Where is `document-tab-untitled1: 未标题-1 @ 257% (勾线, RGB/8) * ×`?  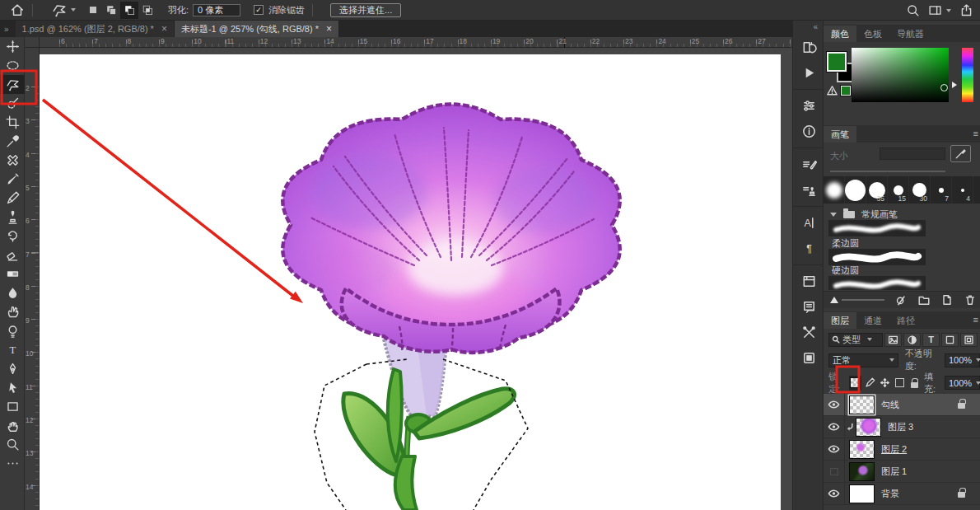 document-tab-untitled1: 未标题-1 @ 257% (勾线, RGB/8) * × is located at coordinates (257, 29).